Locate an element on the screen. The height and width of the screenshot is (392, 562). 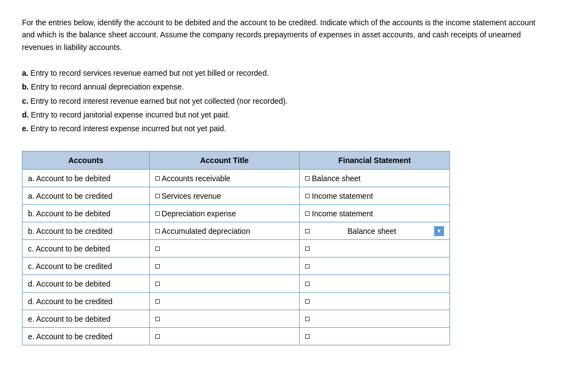
col-header-accounts: Accounts is located at coordinates (86, 160).